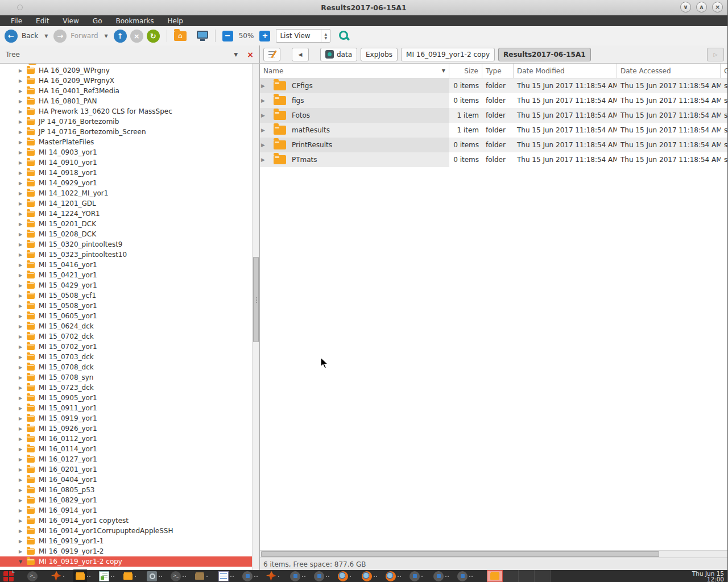 The width and height of the screenshot is (728, 582). I want to click on tree-item: ▶ MI 15_0702_dck, so click(126, 336).